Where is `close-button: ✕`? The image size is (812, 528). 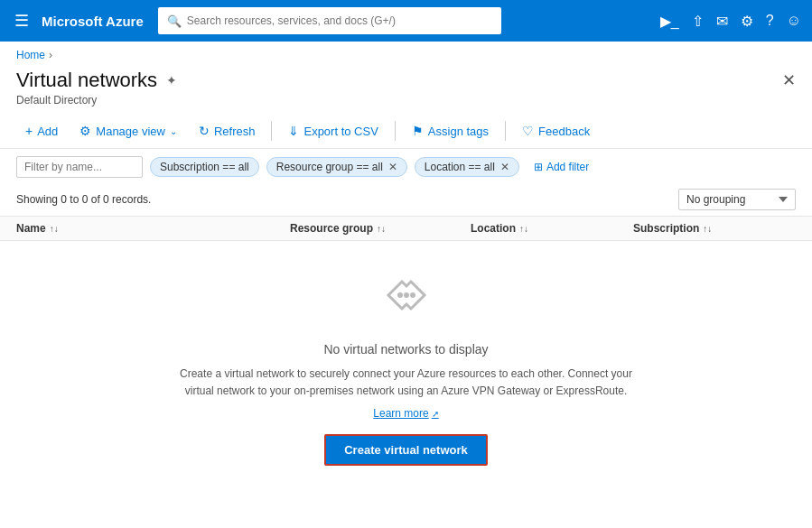 close-button: ✕ is located at coordinates (789, 80).